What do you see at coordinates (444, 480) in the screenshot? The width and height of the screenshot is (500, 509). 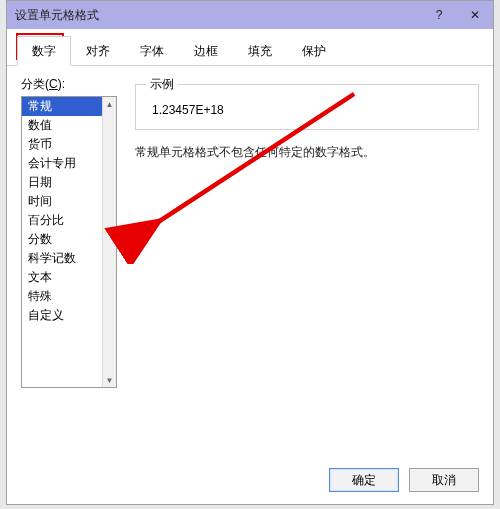 I see `cancel-button: 取消` at bounding box center [444, 480].